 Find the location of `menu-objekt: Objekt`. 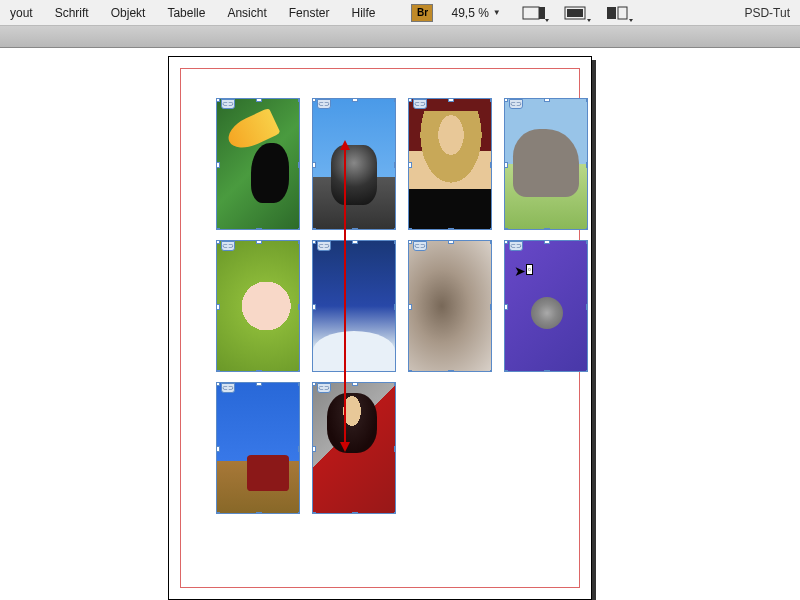

menu-objekt: Objekt is located at coordinates (128, 13).